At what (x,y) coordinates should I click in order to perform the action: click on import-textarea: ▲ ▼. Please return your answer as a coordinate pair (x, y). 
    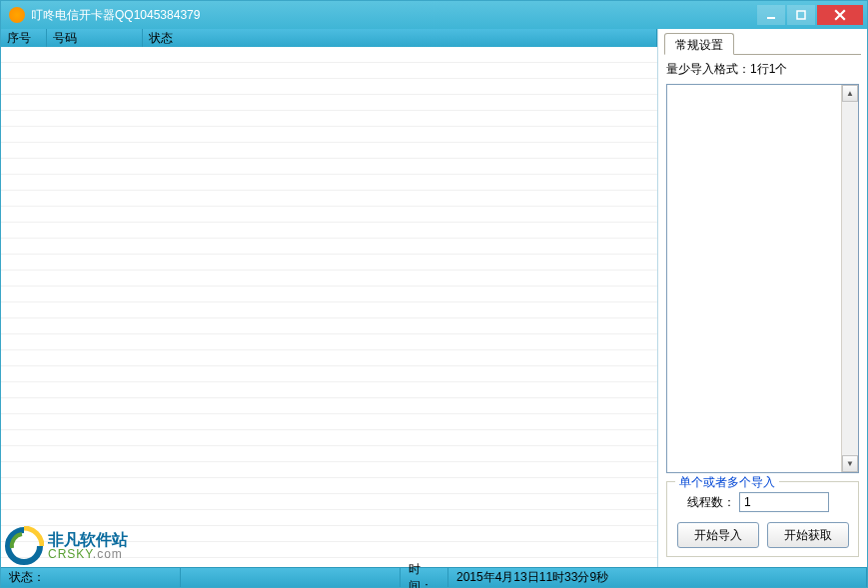
    Looking at the image, I should click on (763, 279).